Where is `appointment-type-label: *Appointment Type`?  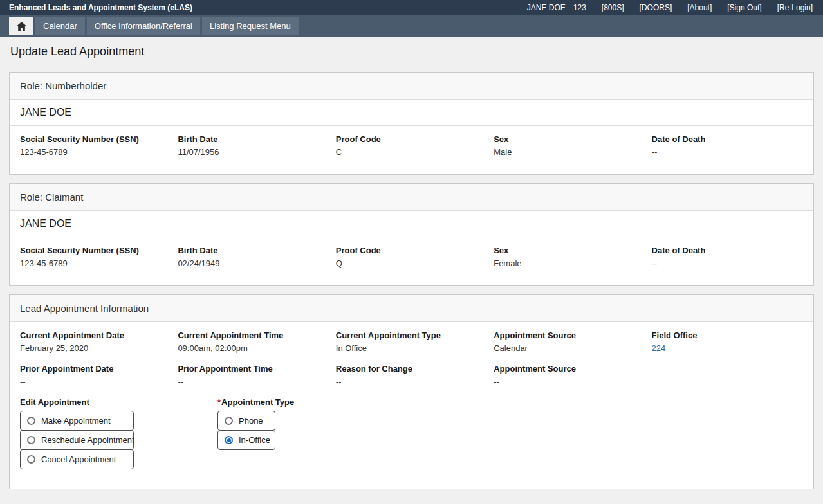
appointment-type-label: *Appointment Type is located at coordinates (256, 402).